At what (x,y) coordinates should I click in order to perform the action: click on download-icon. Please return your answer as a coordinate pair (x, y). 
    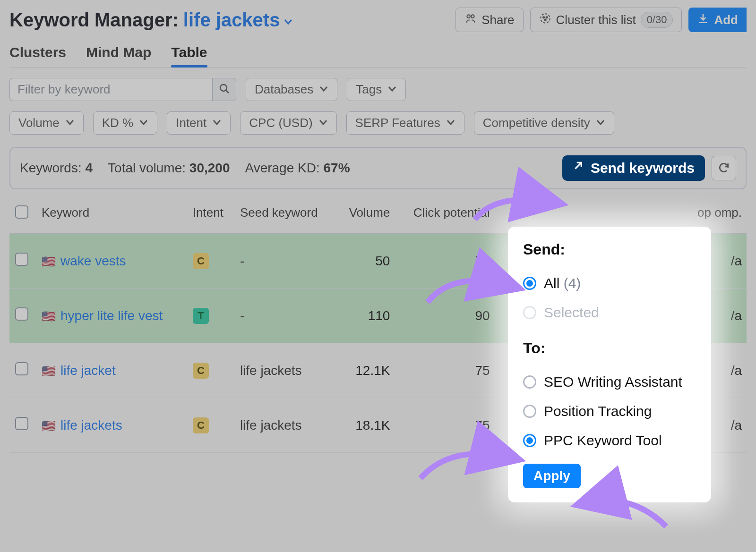
    Looking at the image, I should click on (703, 20).